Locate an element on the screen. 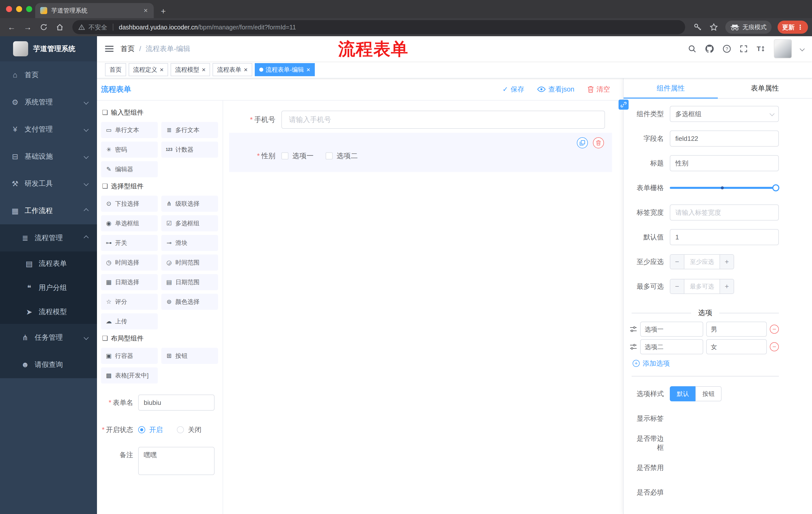 This screenshot has width=812, height=514. drag-handle-icon is located at coordinates (633, 329).